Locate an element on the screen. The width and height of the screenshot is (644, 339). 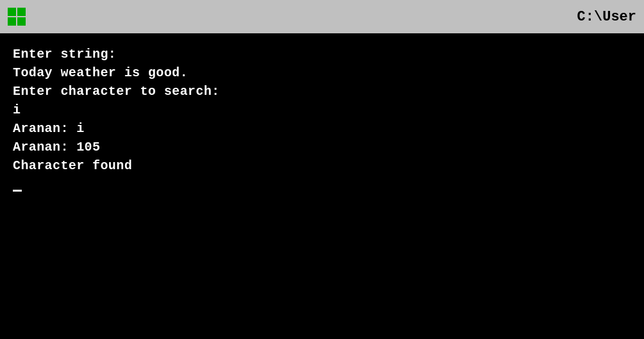
console-line-4: i is located at coordinates (322, 110).